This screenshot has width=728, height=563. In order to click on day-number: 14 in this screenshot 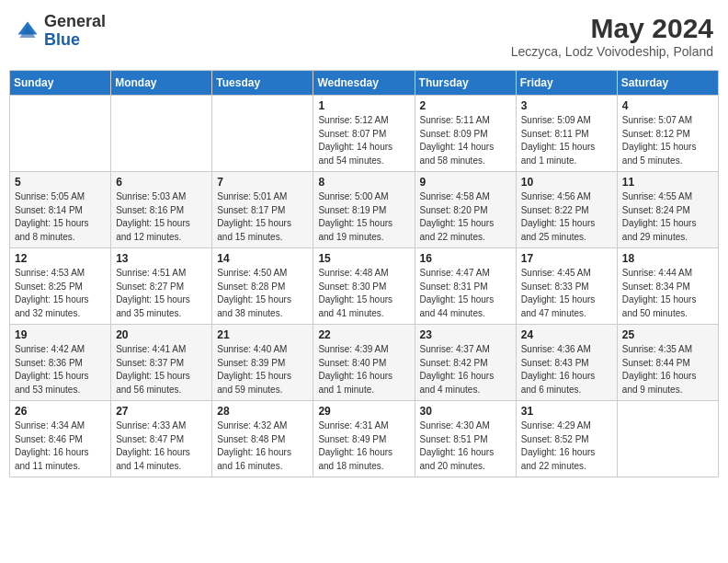, I will do `click(263, 259)`.